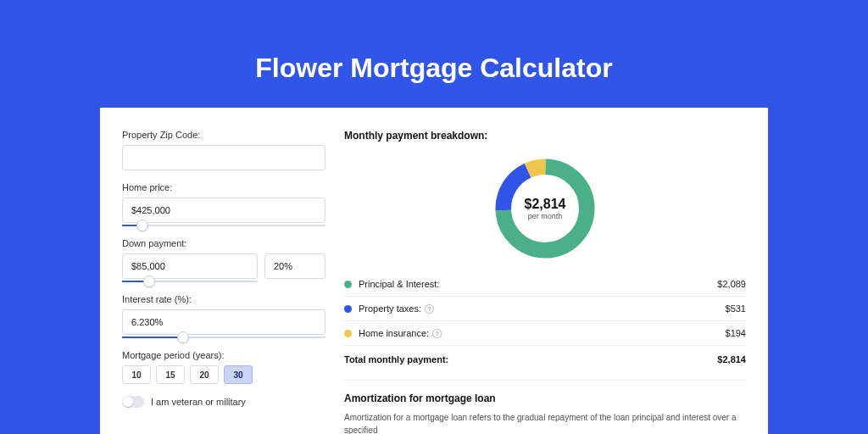 The image size is (868, 434). What do you see at coordinates (224, 243) in the screenshot?
I see `down-payment-label: Down payment:` at bounding box center [224, 243].